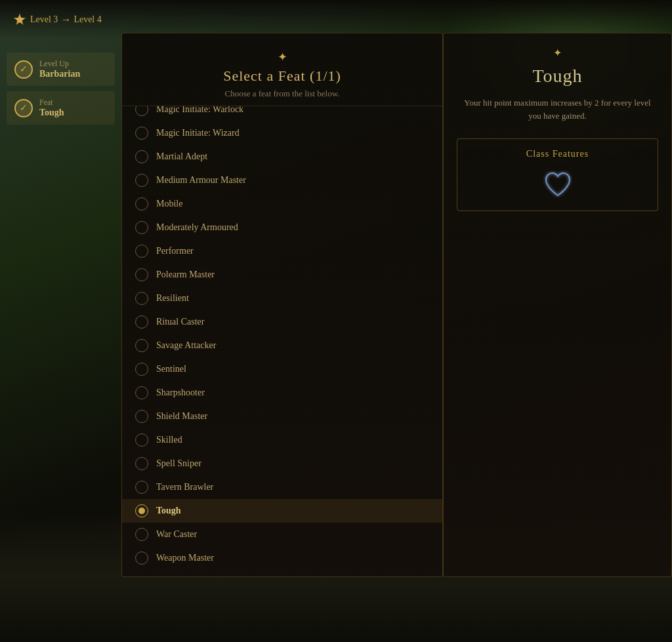 The width and height of the screenshot is (672, 642). Describe the element at coordinates (142, 204) in the screenshot. I see `radio-mobile` at that location.